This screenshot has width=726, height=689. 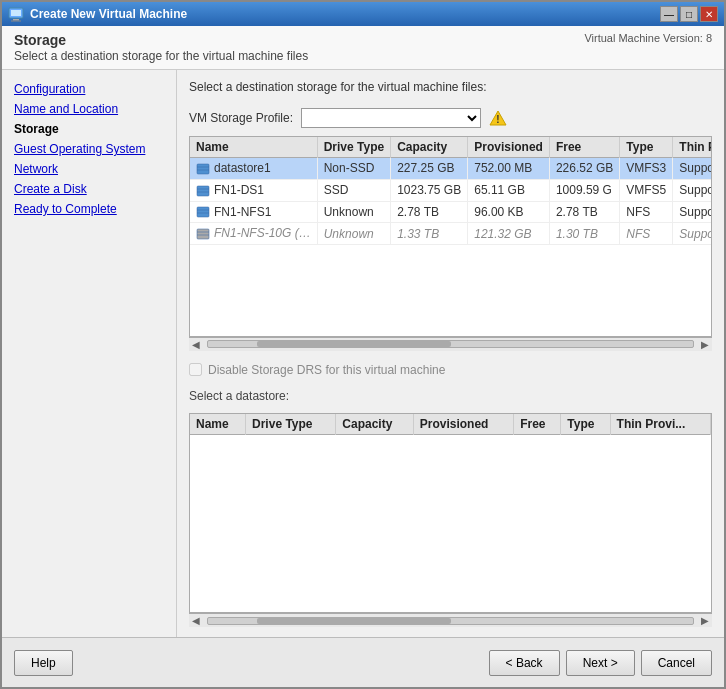 I want to click on upper-cell-name: FN1-NFS1, so click(x=254, y=212).